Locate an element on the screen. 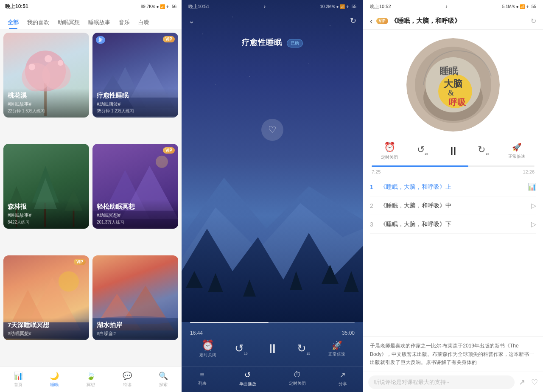 Image resolution: width=543 pixels, height=392 pixels. pf-timer-icon: ⏱ is located at coordinates (297, 375).